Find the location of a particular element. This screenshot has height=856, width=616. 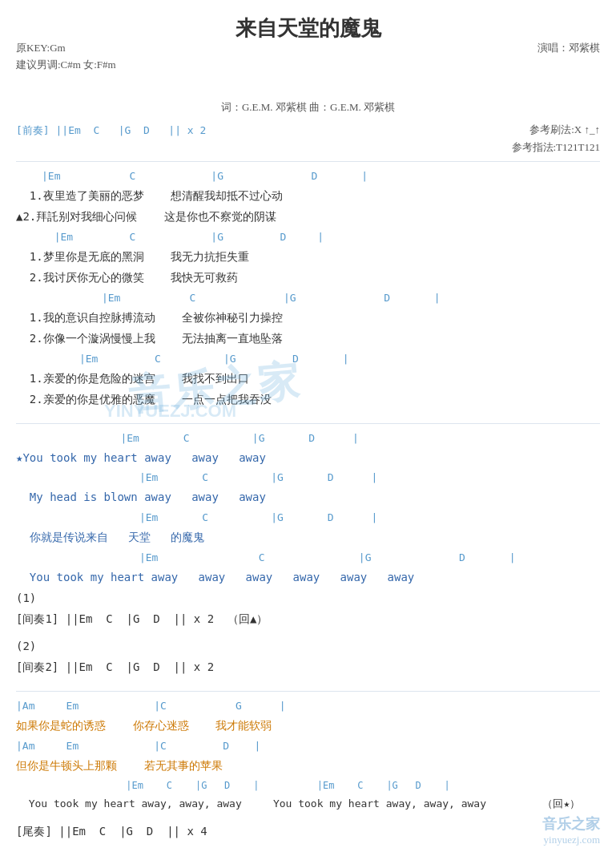

verse1-lyric1: 1.夜里造了美丽的恶梦 想清醒我却抵不过心动 is located at coordinates (308, 196).